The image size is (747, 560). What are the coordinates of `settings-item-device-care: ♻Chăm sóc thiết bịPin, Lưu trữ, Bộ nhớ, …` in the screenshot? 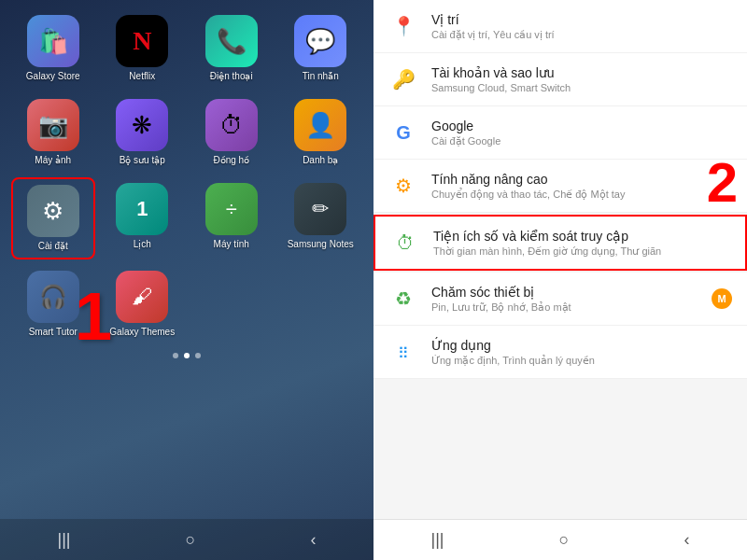 It's located at (560, 299).